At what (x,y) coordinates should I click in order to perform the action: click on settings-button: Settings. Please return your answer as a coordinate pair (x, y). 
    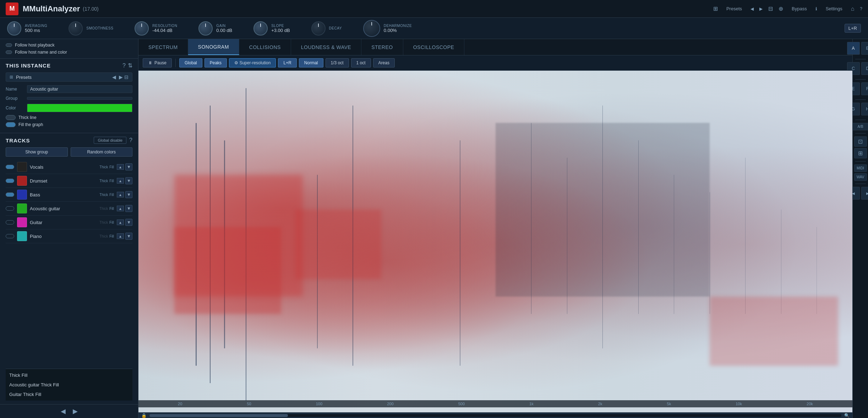
    Looking at the image, I should click on (834, 9).